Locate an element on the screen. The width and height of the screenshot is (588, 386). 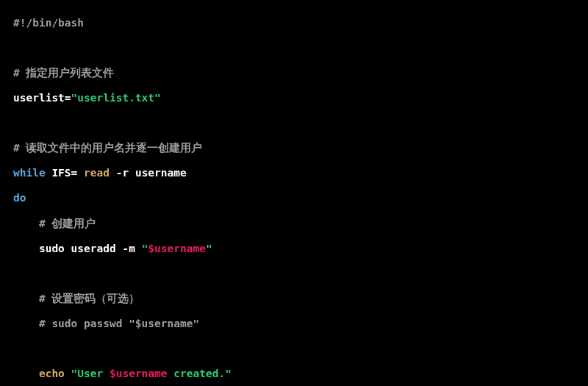
comment-set-password: # 设置密码（可选） is located at coordinates (90, 299).